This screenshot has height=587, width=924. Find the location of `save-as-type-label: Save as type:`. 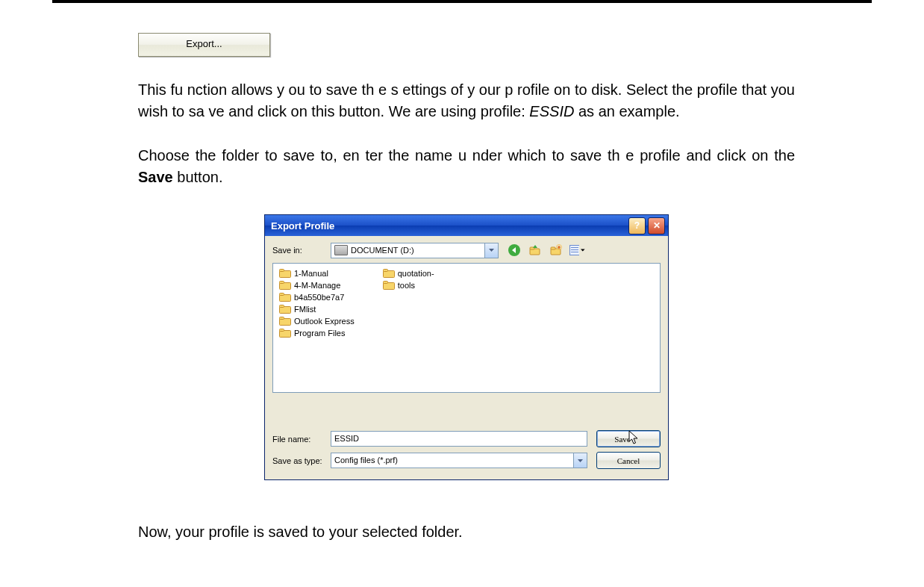

save-as-type-label: Save as type: is located at coordinates (302, 461).